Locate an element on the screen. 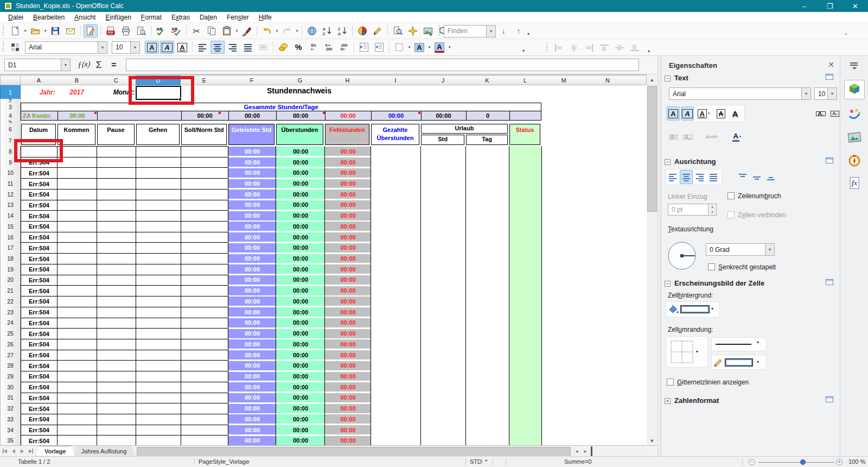 This screenshot has width=868, height=467. new-document-button is located at coordinates (15, 31).